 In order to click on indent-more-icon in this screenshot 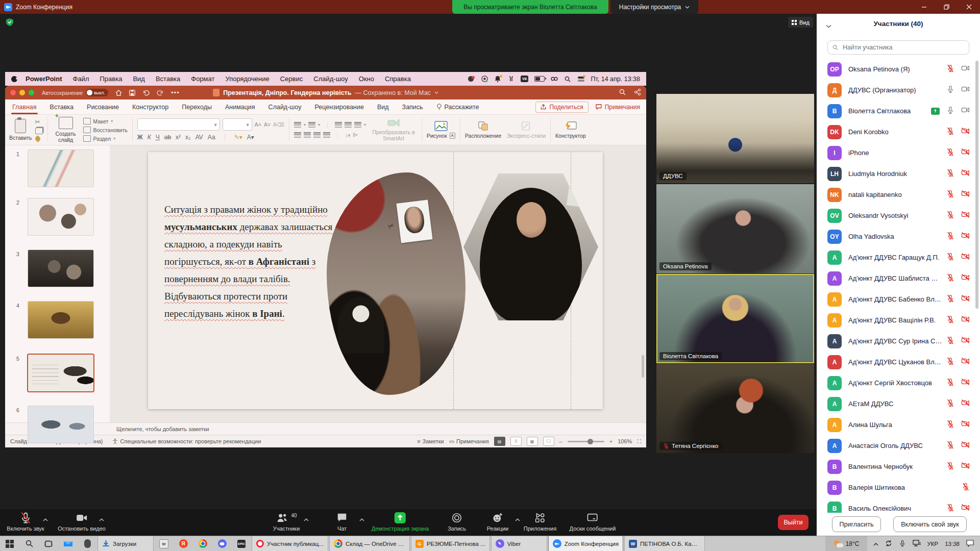, I will do `click(348, 124)`.